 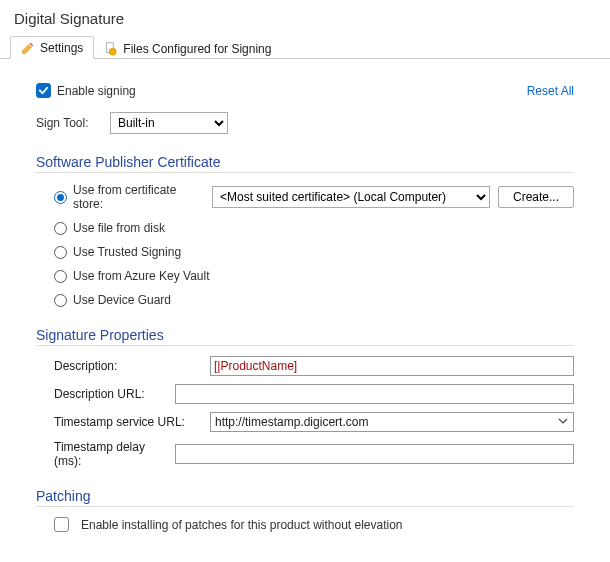 What do you see at coordinates (68, 123) in the screenshot?
I see `sign-tool-label: Sign Tool:` at bounding box center [68, 123].